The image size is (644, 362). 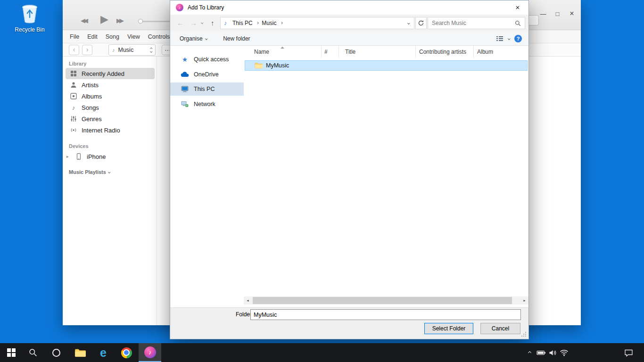 What do you see at coordinates (225, 23) in the screenshot?
I see `music-folder-icon: ♪` at bounding box center [225, 23].